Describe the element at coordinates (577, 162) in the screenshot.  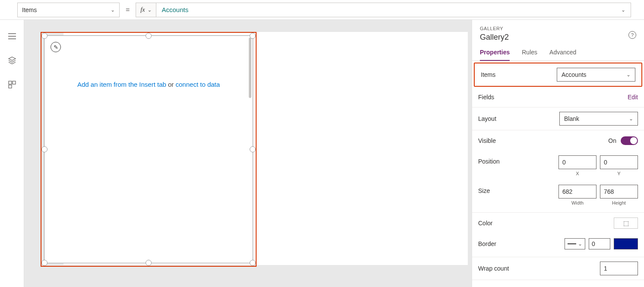
I see `position-x-input: 0` at that location.